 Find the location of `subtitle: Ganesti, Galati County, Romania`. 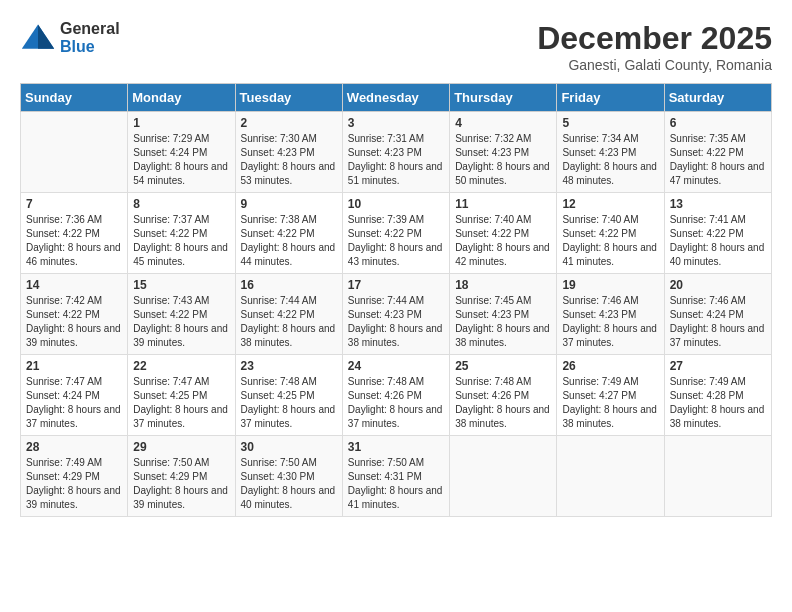

subtitle: Ganesti, Galati County, Romania is located at coordinates (654, 65).